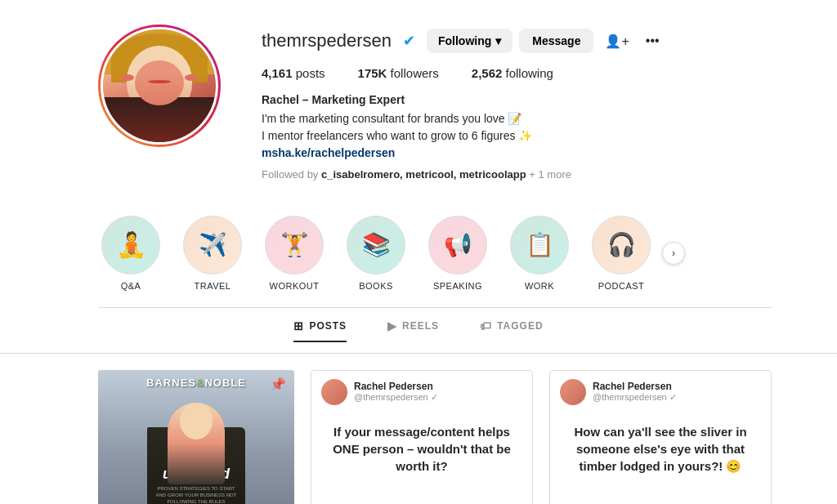  I want to click on posts-right: Rachel Pedersen @themrspedersen ✓ If you…, so click(541, 438).